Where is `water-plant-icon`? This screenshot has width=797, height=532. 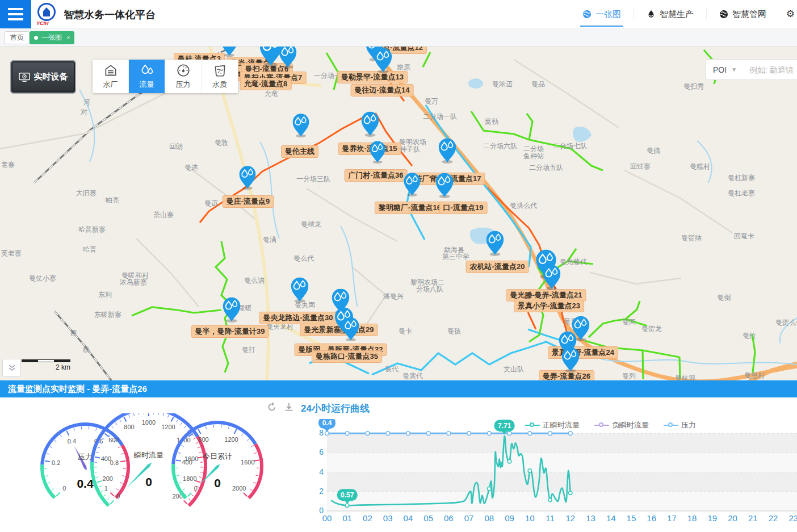 water-plant-icon is located at coordinates (111, 70).